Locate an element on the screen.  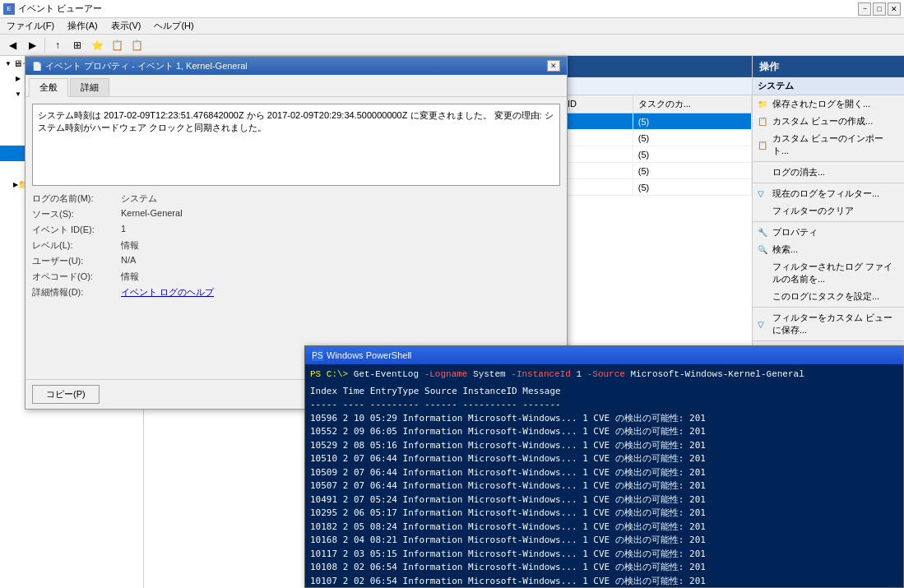
field-value-5: 情報 is located at coordinates (341, 276).